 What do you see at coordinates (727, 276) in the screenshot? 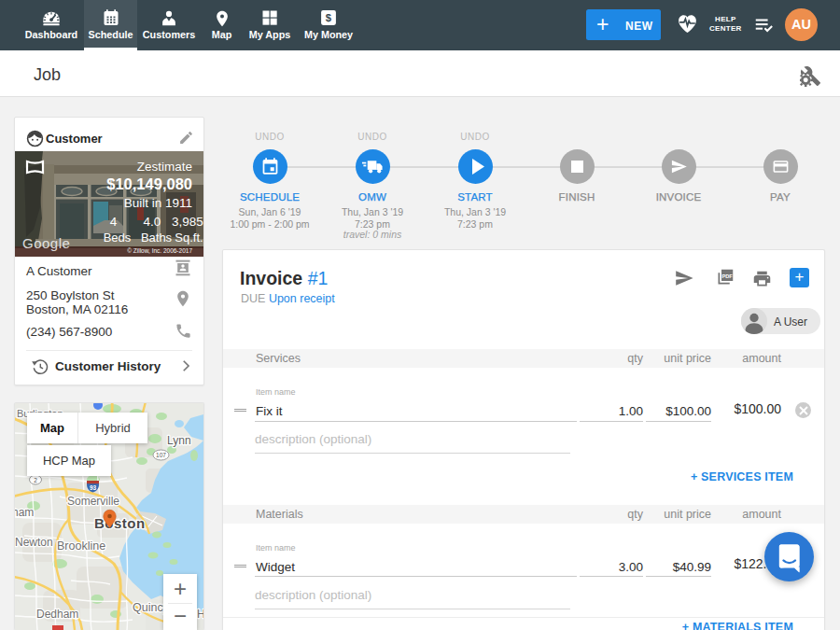
I see `svg-text: PDF` at bounding box center [727, 276].